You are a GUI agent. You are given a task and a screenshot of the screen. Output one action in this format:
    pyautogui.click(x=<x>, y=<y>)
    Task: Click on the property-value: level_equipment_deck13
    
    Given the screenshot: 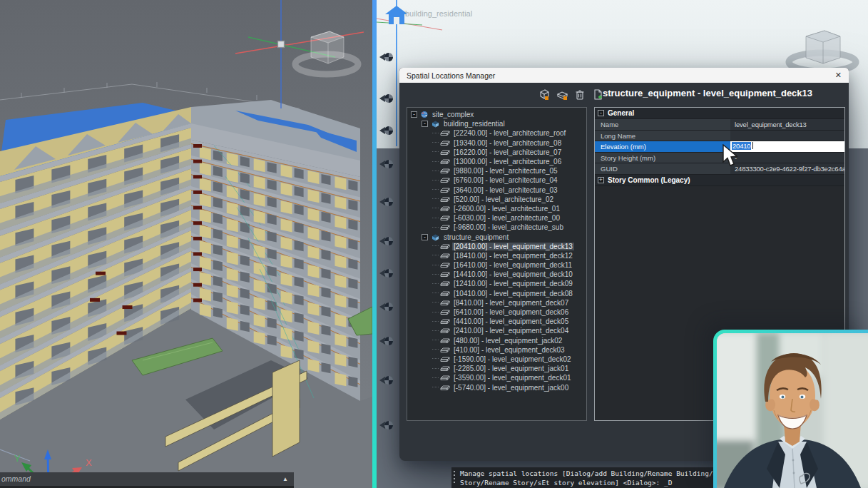 What is the action you would take?
    pyautogui.click(x=787, y=124)
    